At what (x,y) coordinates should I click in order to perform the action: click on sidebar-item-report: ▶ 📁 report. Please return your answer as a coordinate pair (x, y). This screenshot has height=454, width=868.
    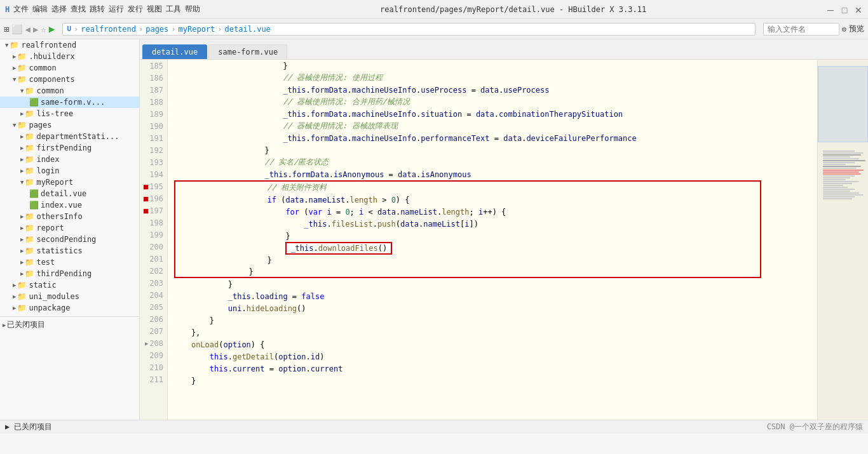
    Looking at the image, I should click on (70, 228).